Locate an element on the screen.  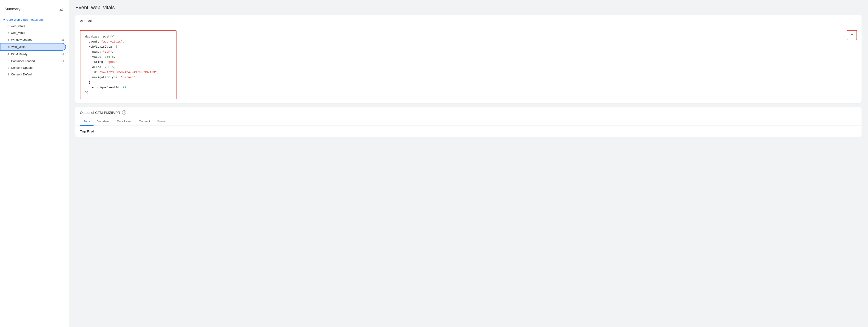
sidebar-icons is located at coordinates (61, 9).